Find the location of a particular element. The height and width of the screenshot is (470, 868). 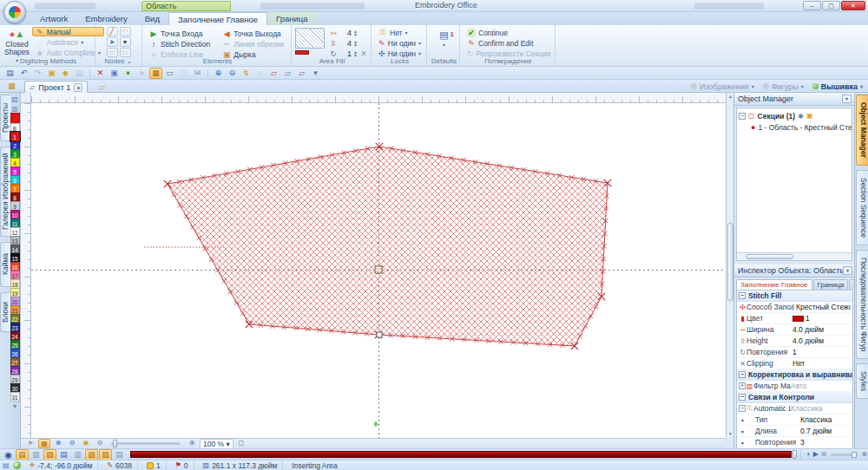

project-home-icon: ▦ is located at coordinates (12, 87).